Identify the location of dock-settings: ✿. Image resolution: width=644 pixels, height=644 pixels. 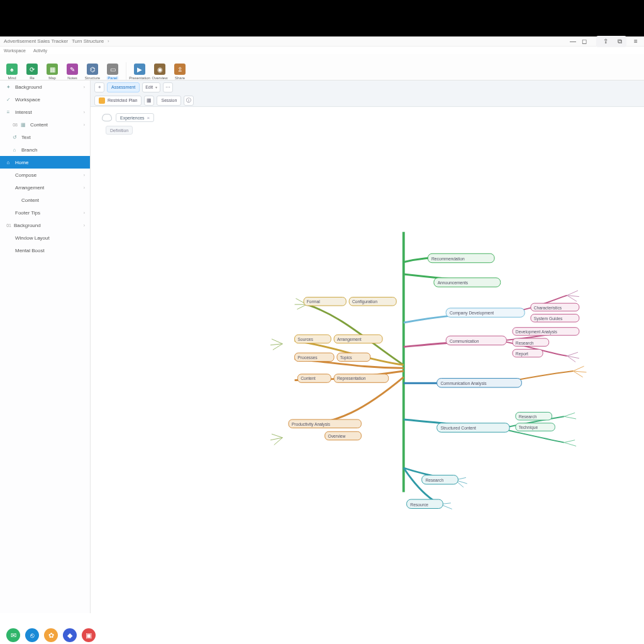
(51, 635).